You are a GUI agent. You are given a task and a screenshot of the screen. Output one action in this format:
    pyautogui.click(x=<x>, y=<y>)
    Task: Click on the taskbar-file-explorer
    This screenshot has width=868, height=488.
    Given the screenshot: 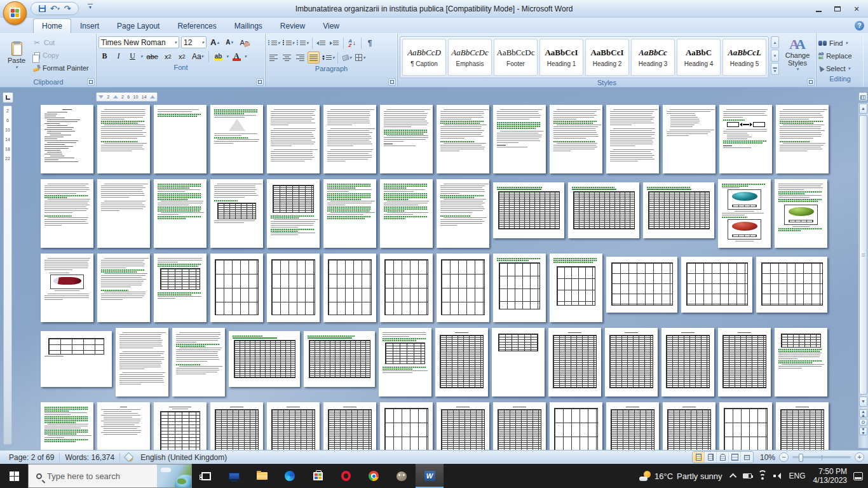 What is the action you would take?
    pyautogui.click(x=262, y=476)
    